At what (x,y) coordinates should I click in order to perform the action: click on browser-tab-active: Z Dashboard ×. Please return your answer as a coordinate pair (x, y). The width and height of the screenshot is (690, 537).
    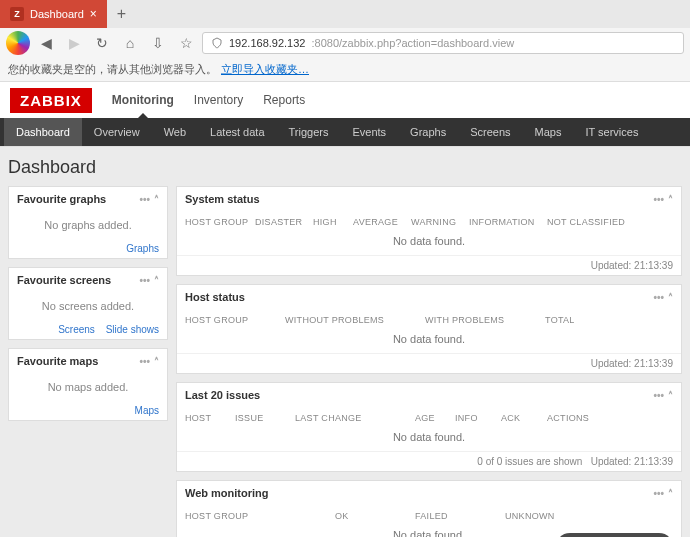
    Looking at the image, I should click on (54, 14).